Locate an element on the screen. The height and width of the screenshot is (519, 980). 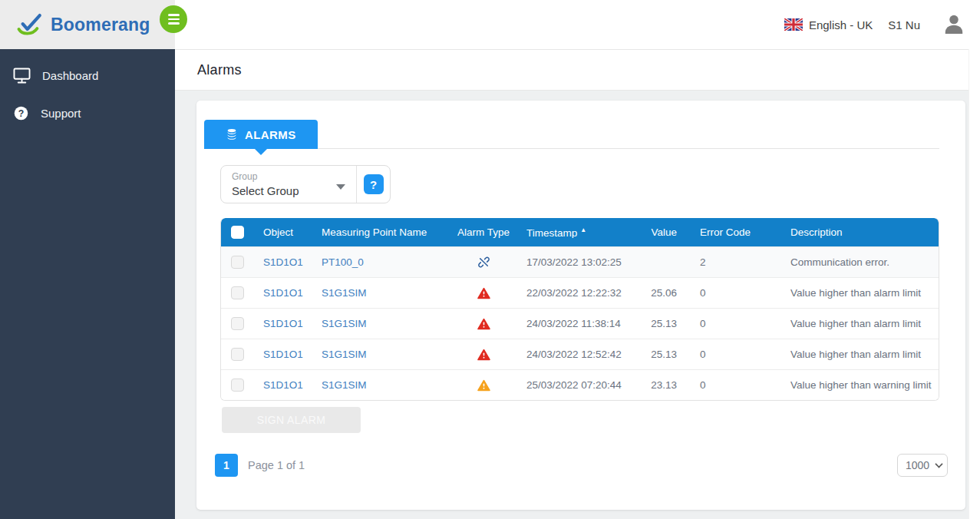
help-button: ? is located at coordinates (374, 184).